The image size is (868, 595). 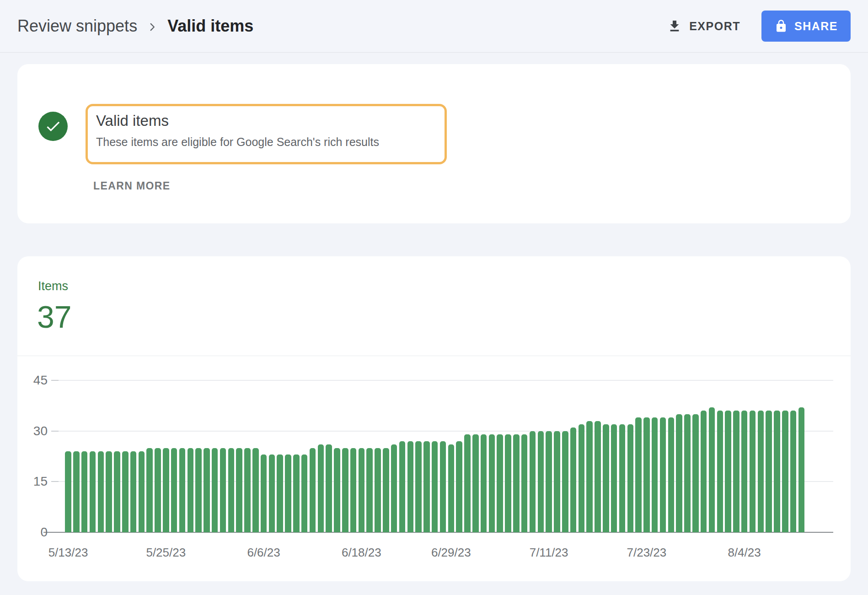 I want to click on breadcrumb-parent-link: Review snippets, so click(x=77, y=26).